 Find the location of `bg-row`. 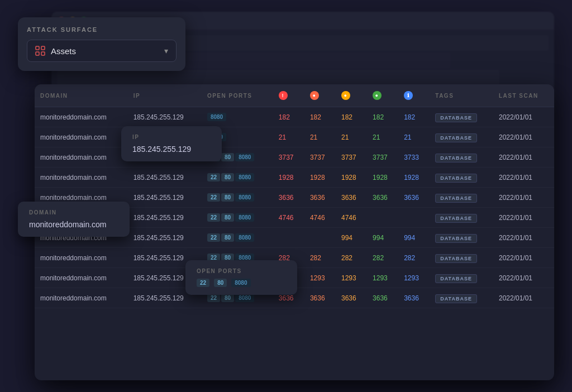

bg-row is located at coordinates (278, 78).